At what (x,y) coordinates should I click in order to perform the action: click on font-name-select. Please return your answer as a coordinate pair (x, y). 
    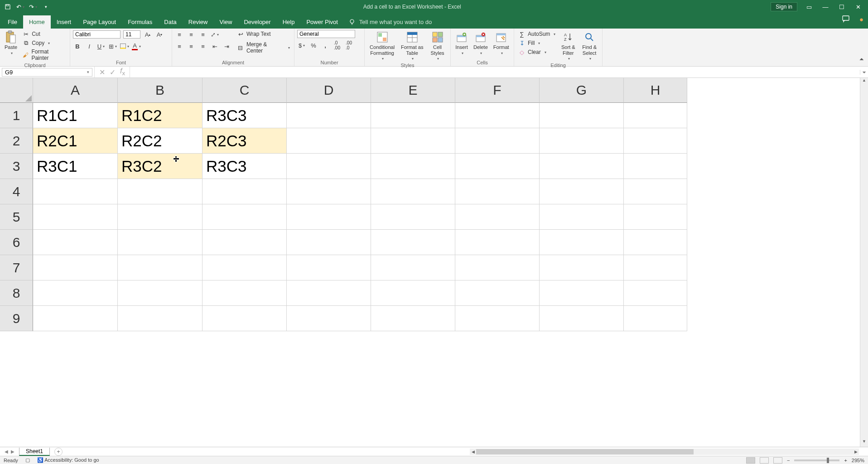
    Looking at the image, I should click on (97, 34).